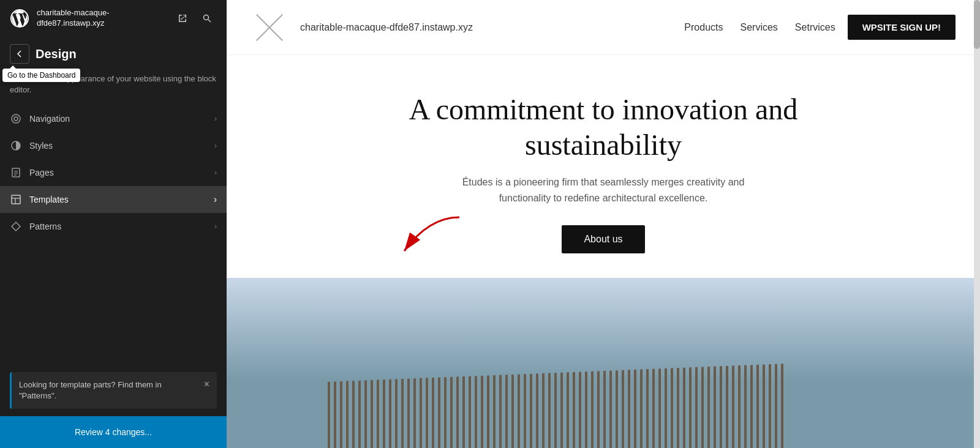 This screenshot has width=980, height=448. Describe the element at coordinates (603, 393) in the screenshot. I see `building-facade` at that location.